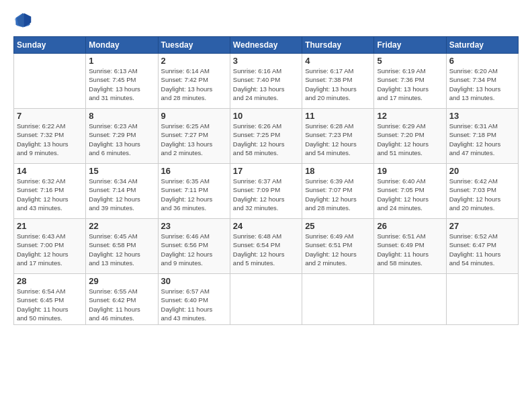  Describe the element at coordinates (23, 20) in the screenshot. I see `logo-icon` at that location.